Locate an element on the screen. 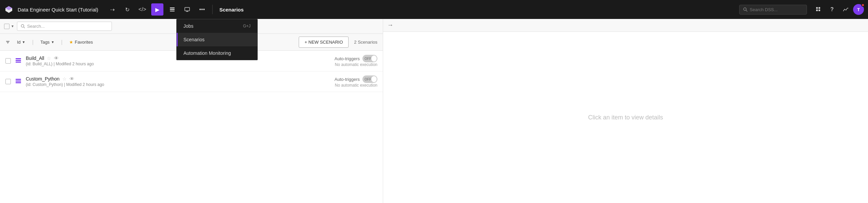  filter-id-button: Id ▼ is located at coordinates (21, 42).